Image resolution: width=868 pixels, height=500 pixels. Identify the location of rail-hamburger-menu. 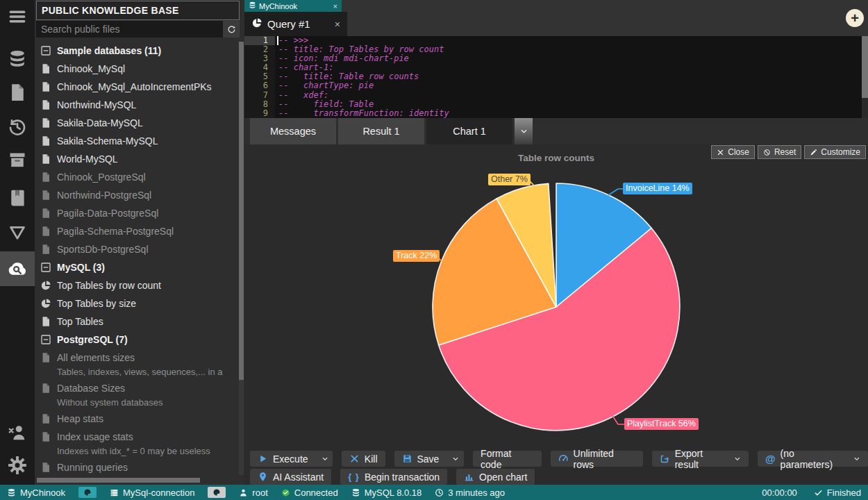
(17, 17).